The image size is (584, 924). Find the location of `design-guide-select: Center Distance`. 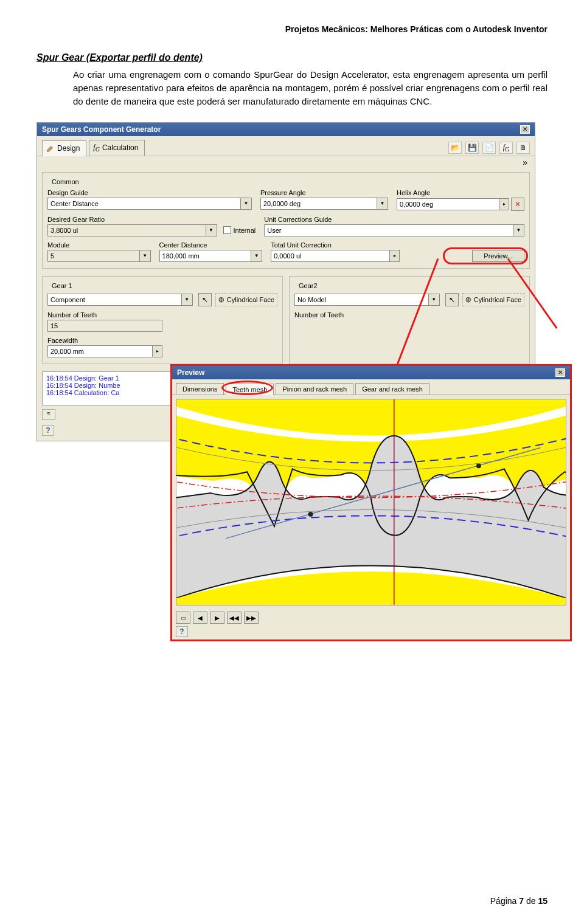

design-guide-select: Center Distance is located at coordinates (144, 204).